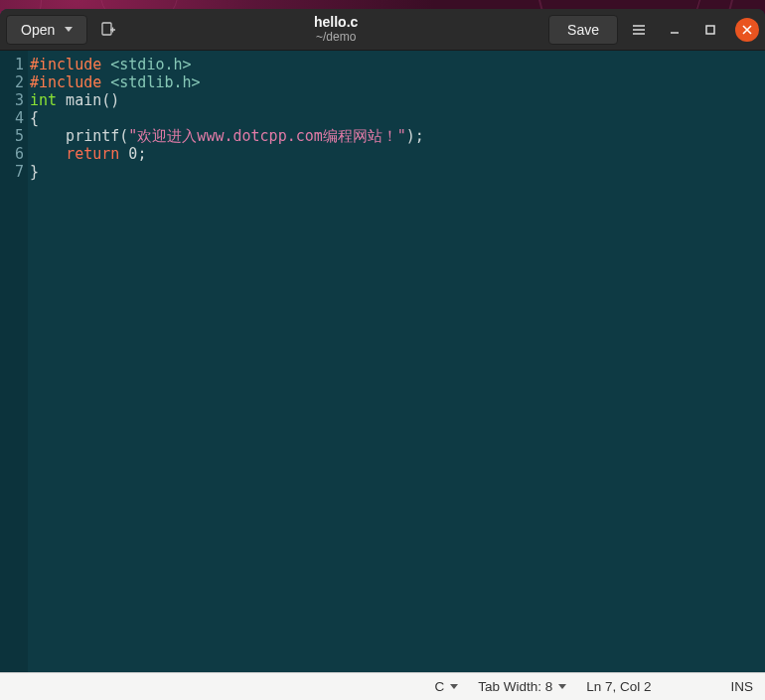 This screenshot has height=700, width=765. Describe the element at coordinates (618, 687) in the screenshot. I see `cursor-position-selector: Ln 7, Col 2` at that location.